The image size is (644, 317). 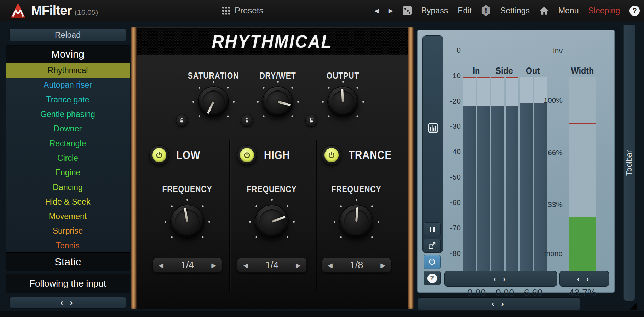 What do you see at coordinates (544, 11) in the screenshot?
I see `home-icon` at bounding box center [544, 11].